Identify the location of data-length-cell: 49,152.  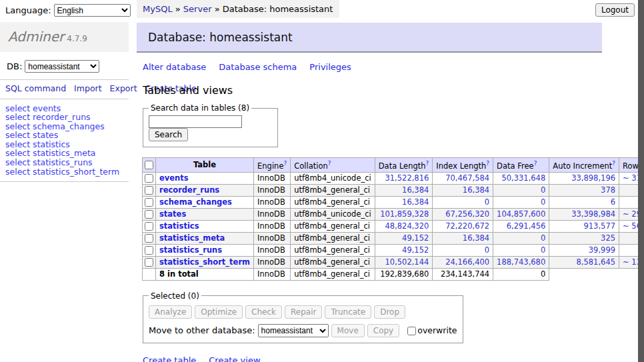
(404, 238).